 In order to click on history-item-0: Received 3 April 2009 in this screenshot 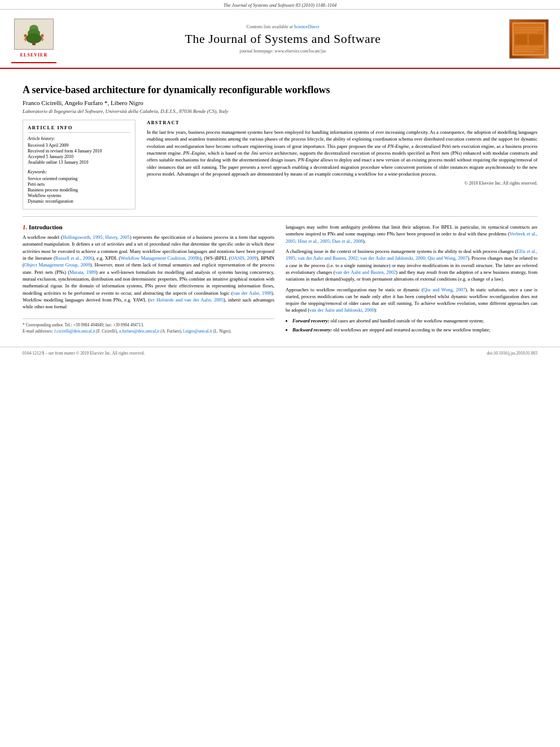, I will do `click(79, 146)`.